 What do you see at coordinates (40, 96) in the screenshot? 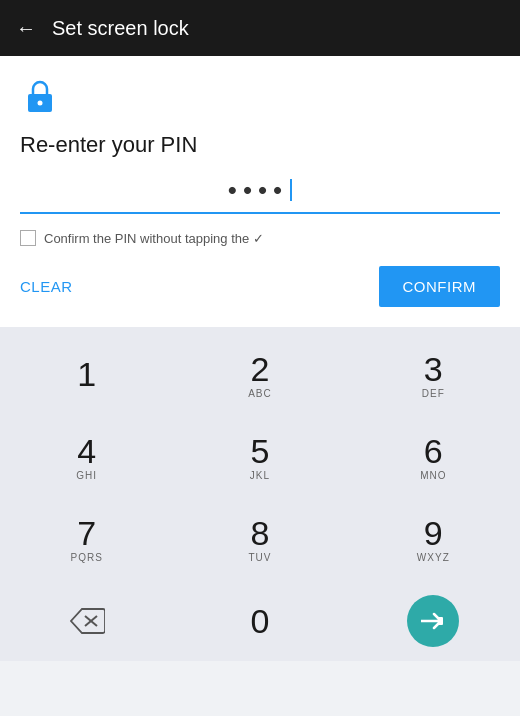
I see `lock-icon` at bounding box center [40, 96].